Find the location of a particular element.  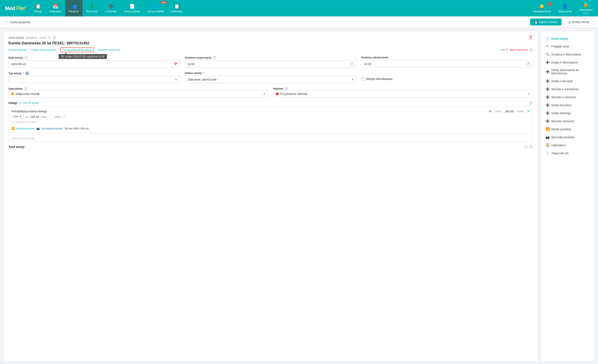

nav-label-ezdrowie: e-Zdrowie is located at coordinates (111, 11).